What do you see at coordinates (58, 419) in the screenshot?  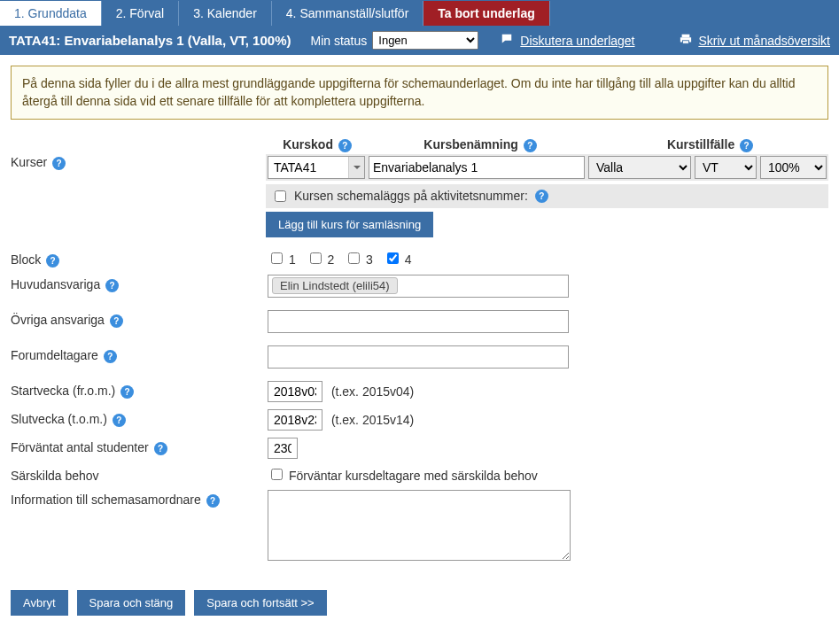 I see `slutvecka-label: Slutvecka (t.o.m.)` at bounding box center [58, 419].